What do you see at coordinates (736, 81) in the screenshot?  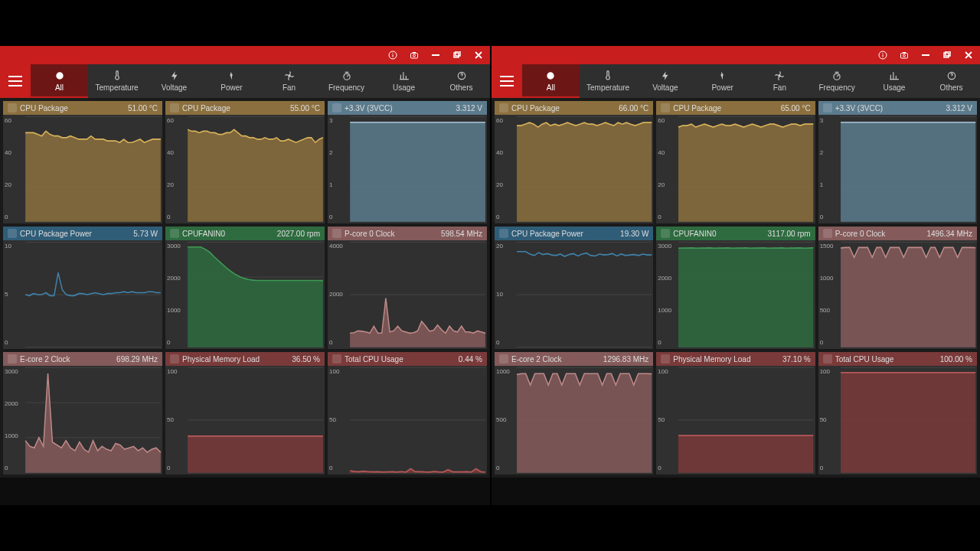 I see `nav-row: All Temperature Voltage Power Fan Freque…` at bounding box center [736, 81].